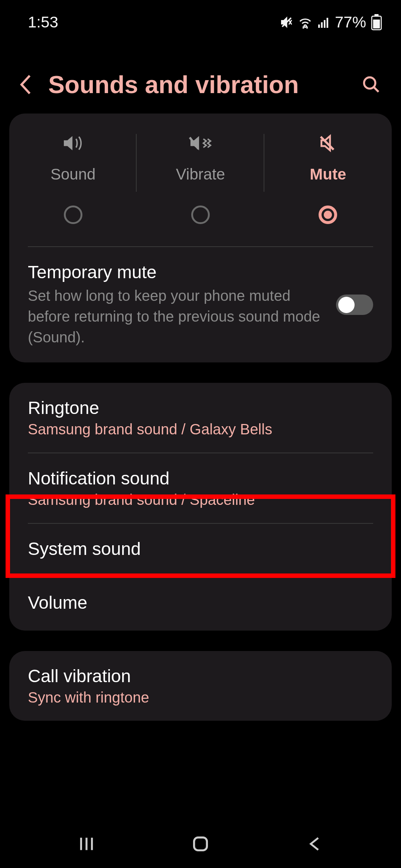 The width and height of the screenshot is (401, 868). What do you see at coordinates (176, 316) in the screenshot?
I see `temporary-mute-description: Set how long to keep your phone muted be…` at bounding box center [176, 316].